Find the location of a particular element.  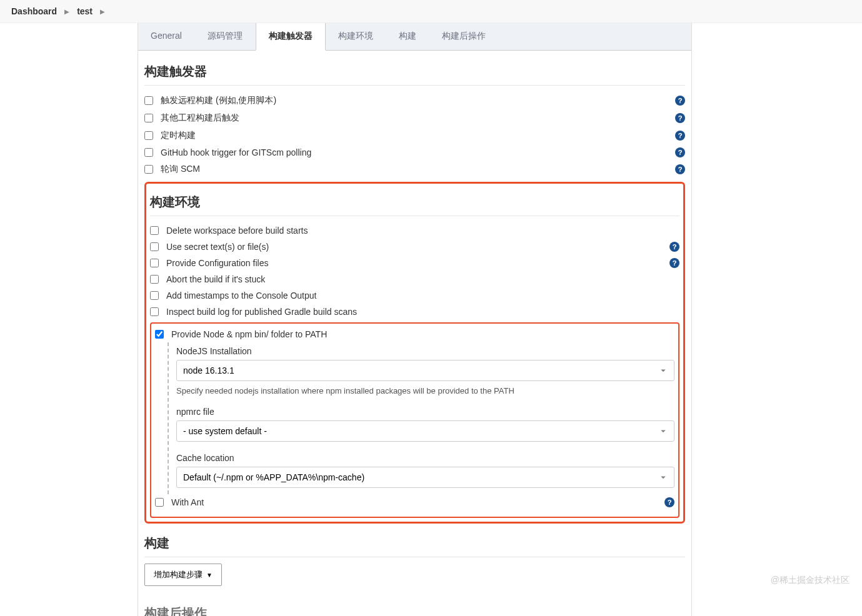

env-gradle-scan-checkbox is located at coordinates (154, 312).